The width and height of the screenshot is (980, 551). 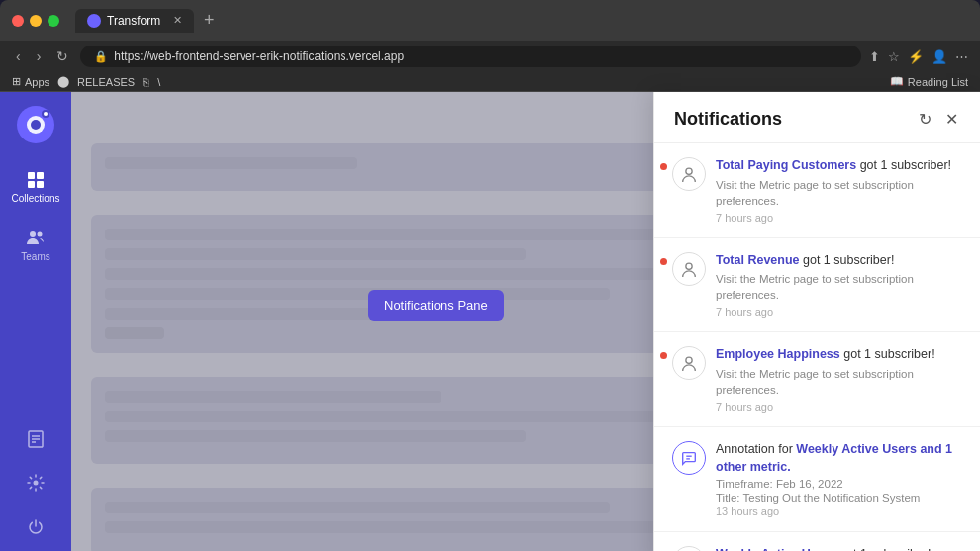 I want to click on minimize-window-button, so click(x=36, y=21).